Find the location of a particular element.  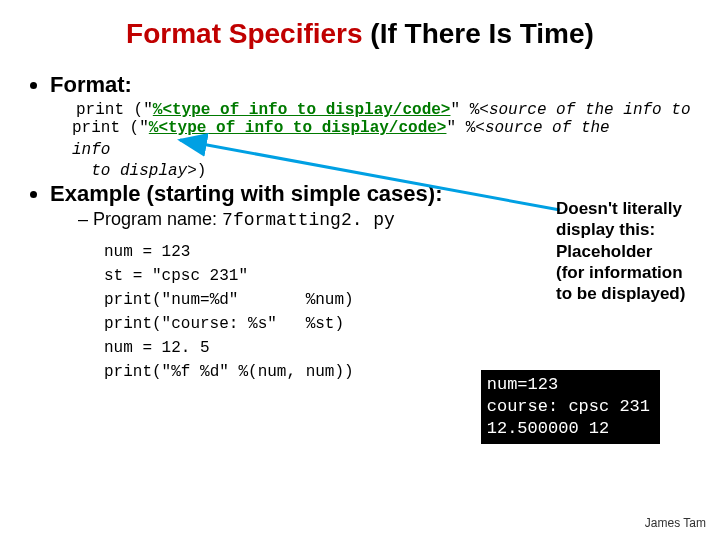

code-part: ) is located at coordinates (202, 171).